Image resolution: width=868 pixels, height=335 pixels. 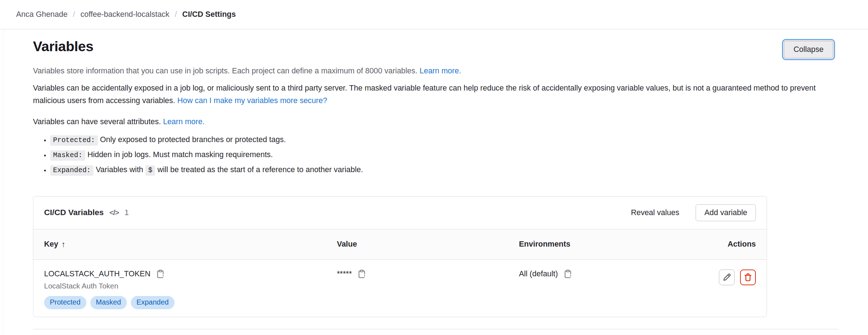 I want to click on attributes-intro: Variables can have several attributes. L…, so click(x=434, y=122).